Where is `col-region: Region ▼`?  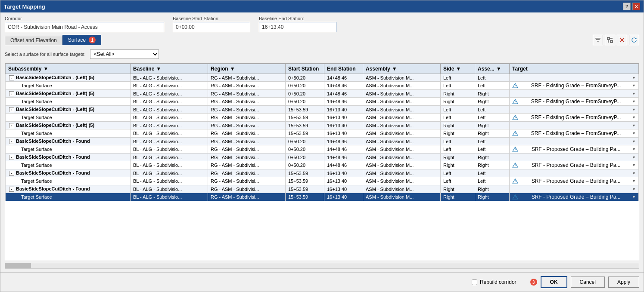
col-region: Region ▼ is located at coordinates (247, 69).